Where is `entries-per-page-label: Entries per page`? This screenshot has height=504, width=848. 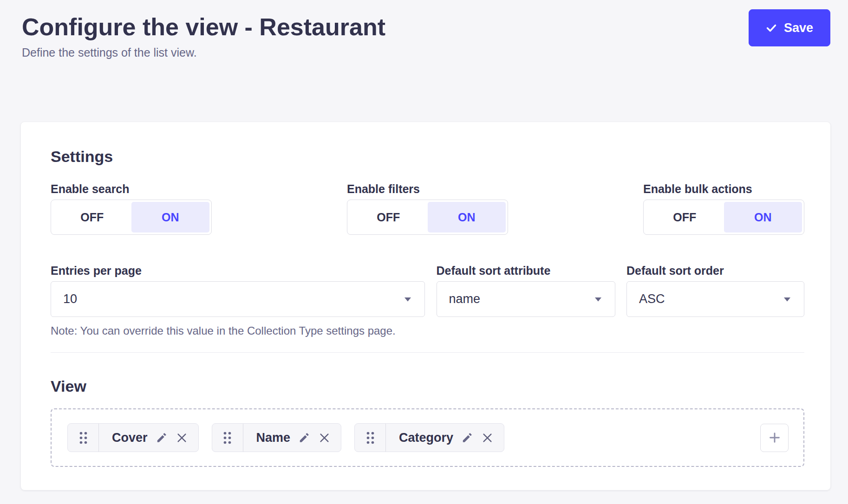 entries-per-page-label: Entries per page is located at coordinates (238, 271).